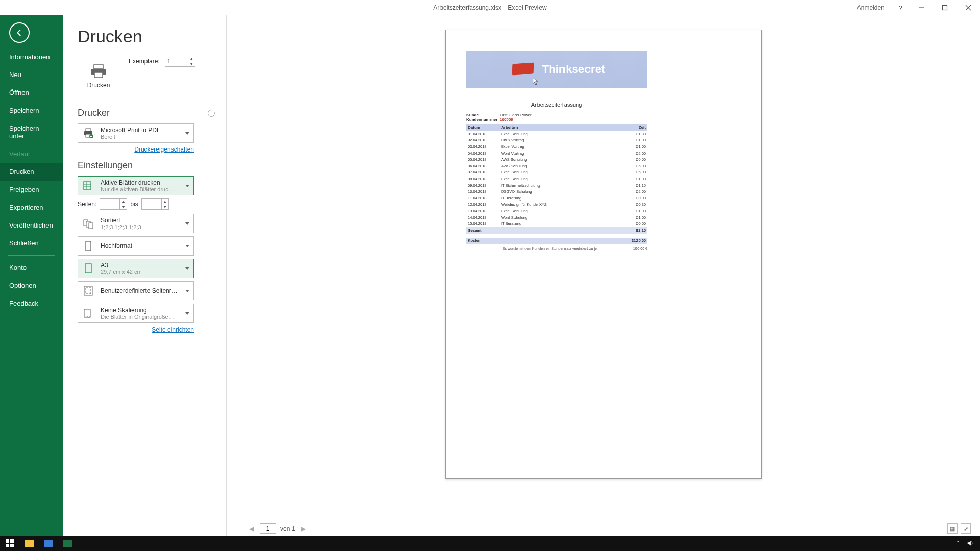 Image resolution: width=980 pixels, height=551 pixels. I want to click on sidebar-item-speichern: Speichern, so click(32, 110).